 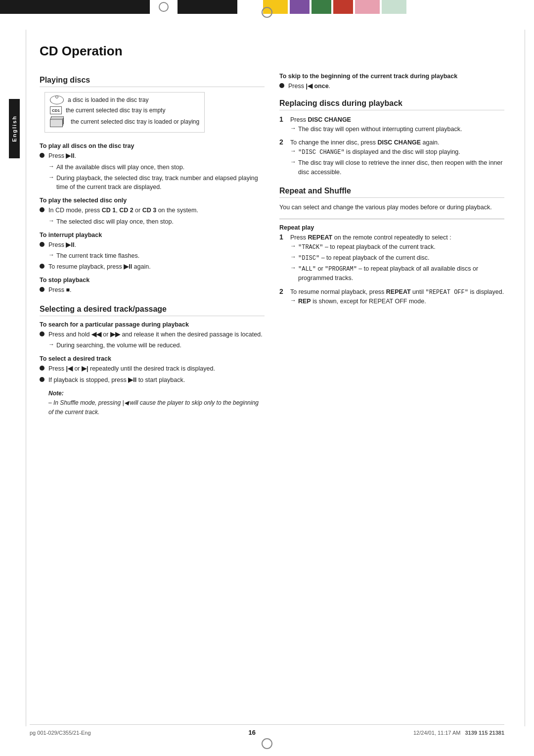 I want to click on arrow-repeat-1c: → "ALL" or "PROGRAM" – to repeat playbac…, so click(x=398, y=274).